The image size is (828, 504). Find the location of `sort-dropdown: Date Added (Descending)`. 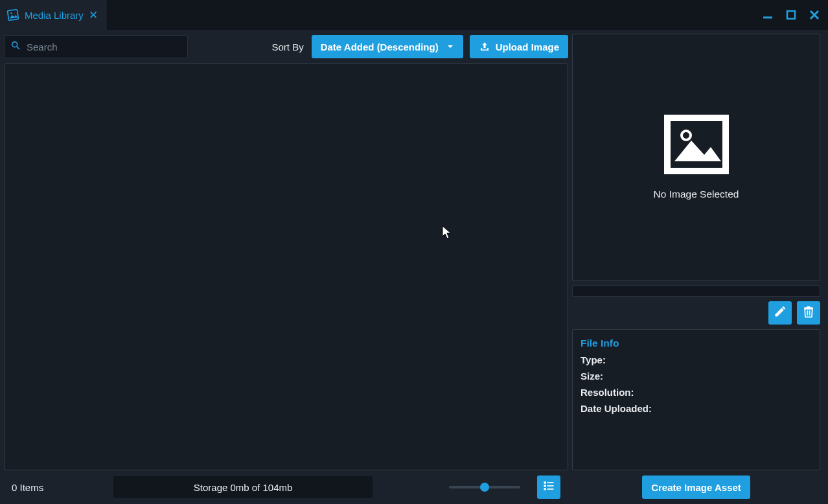

sort-dropdown: Date Added (Descending) is located at coordinates (387, 47).